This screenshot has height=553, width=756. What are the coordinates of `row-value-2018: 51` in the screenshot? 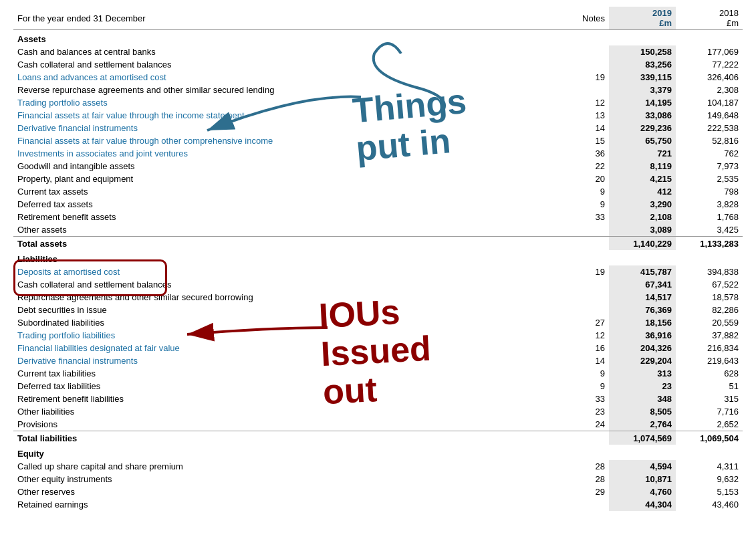 It's located at (709, 386).